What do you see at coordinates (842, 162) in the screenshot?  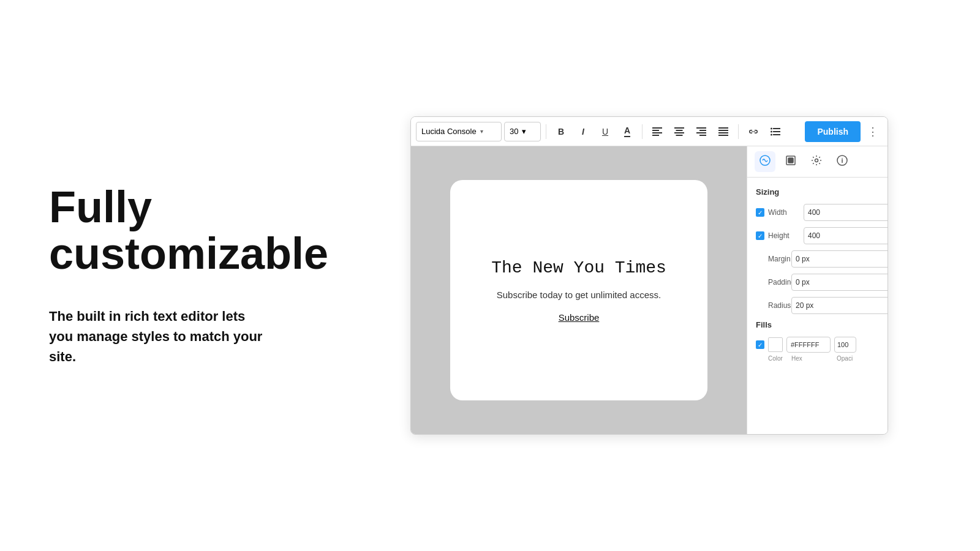 I see `panel-tab-info: i` at bounding box center [842, 162].